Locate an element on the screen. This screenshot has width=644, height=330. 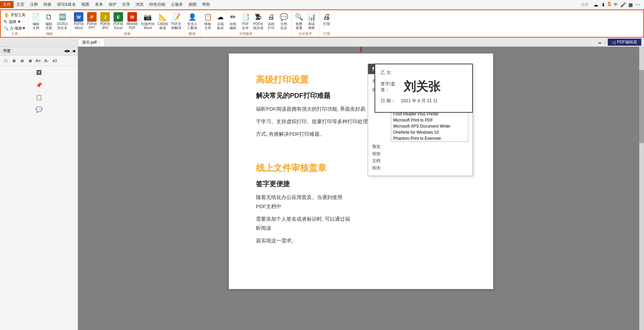
ocr-label: OCR识别文本 is located at coordinates (62, 26).